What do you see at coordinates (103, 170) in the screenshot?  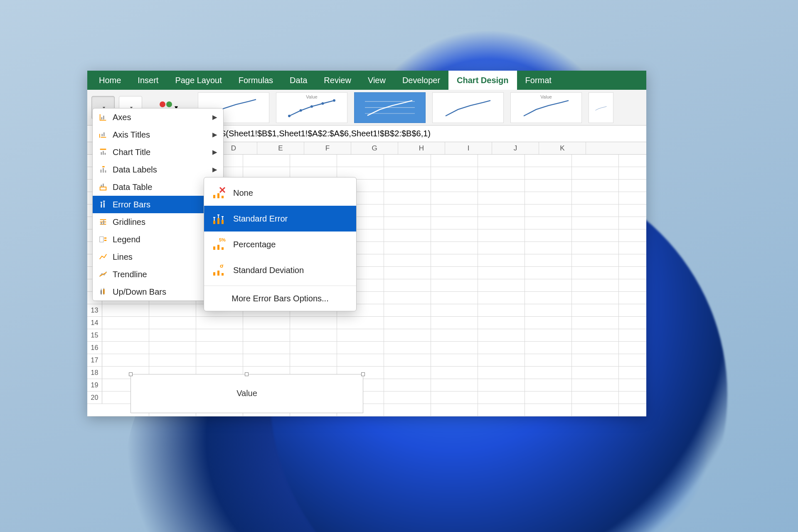 I see `data-labels-icon` at bounding box center [103, 170].